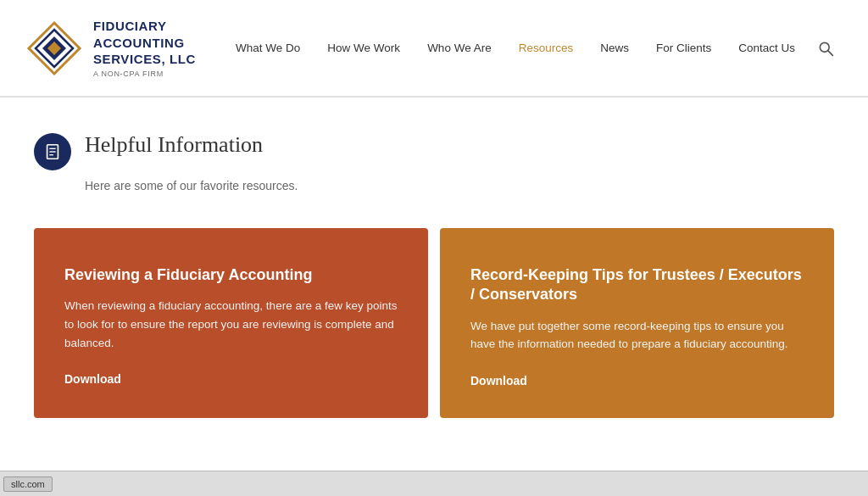 This screenshot has width=868, height=496. Describe the element at coordinates (231, 379) in the screenshot. I see `card-download-1: Download` at that location.